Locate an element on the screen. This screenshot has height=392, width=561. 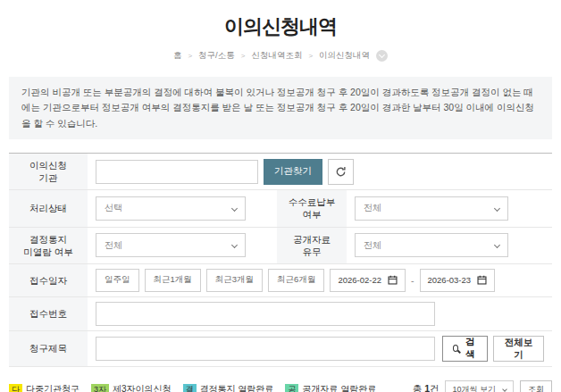
legend-notice-read: 결 결정통지 열람완료 is located at coordinates (229, 388).